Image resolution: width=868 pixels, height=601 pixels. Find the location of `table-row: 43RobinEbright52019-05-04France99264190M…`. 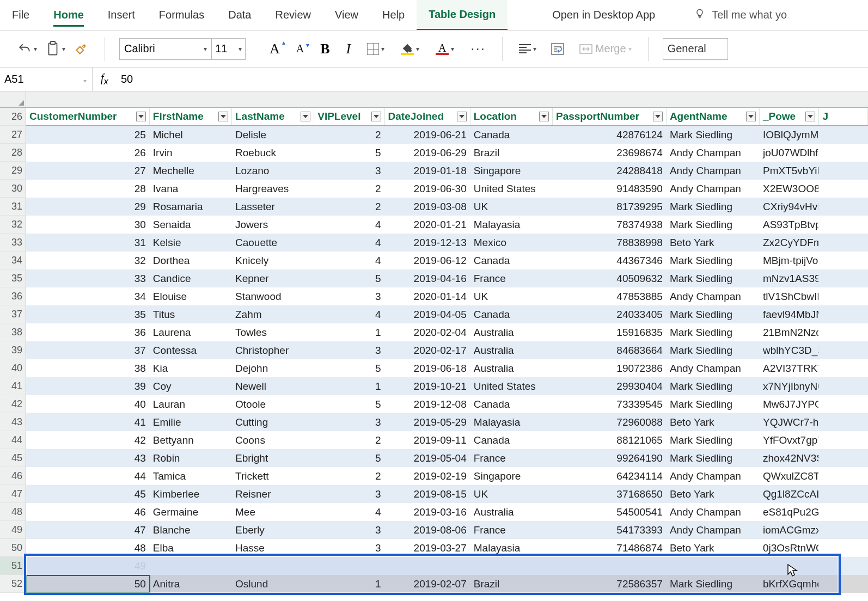

table-row: 43RobinEbright52019-05-04France99264190M… is located at coordinates (447, 458).